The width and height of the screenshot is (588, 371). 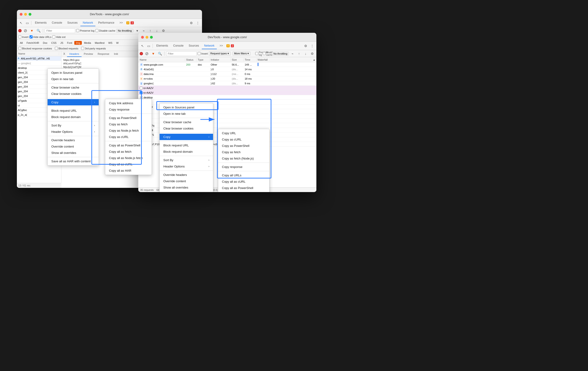 What do you see at coordinates (33, 43) in the screenshot?
I see `type-fetchxhr-1: Fetch/XHR` at bounding box center [33, 43].